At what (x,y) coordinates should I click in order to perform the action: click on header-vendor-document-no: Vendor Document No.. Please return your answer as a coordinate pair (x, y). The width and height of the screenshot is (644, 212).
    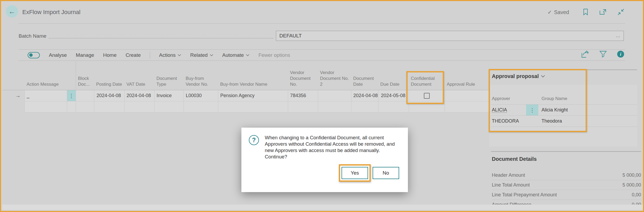
    Looking at the image, I should click on (303, 75).